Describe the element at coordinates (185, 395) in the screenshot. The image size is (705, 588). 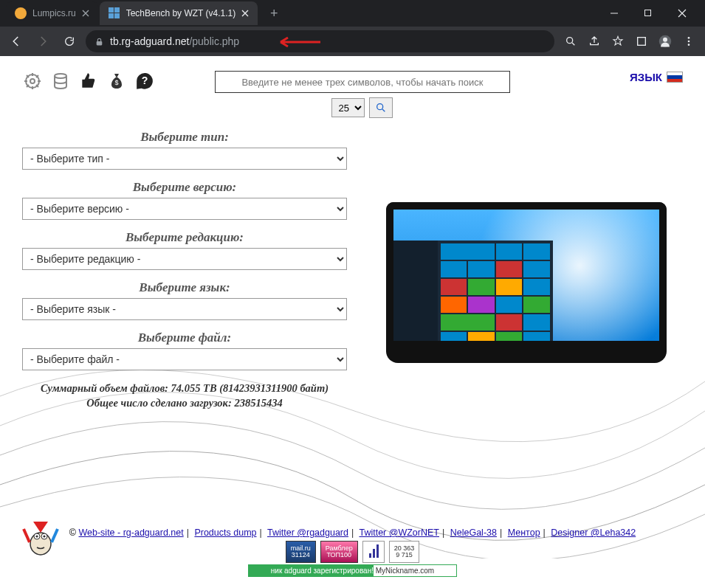
I see `stats-block: Суммарный объем файлов: 74.055 TB (81423…` at that location.